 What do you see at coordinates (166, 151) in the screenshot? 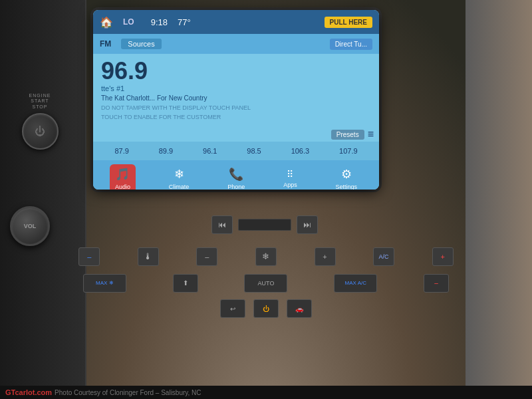
I see `freq-89.9: 89.9` at bounding box center [166, 151].